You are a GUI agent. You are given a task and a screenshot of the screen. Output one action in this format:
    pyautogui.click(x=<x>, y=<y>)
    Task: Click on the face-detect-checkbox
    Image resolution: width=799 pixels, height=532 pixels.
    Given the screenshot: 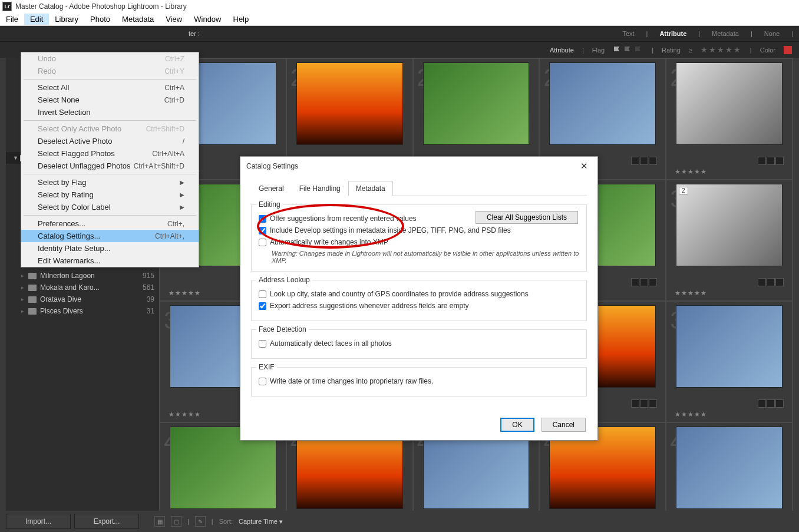 What is the action you would take?
    pyautogui.click(x=263, y=344)
    